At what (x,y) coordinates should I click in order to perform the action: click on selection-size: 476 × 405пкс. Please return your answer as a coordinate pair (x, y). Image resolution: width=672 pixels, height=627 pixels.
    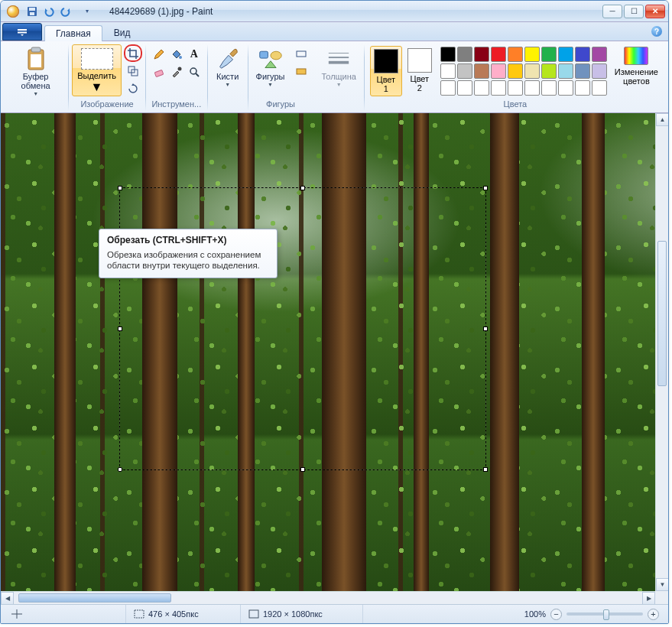
    Looking at the image, I should click on (183, 614).